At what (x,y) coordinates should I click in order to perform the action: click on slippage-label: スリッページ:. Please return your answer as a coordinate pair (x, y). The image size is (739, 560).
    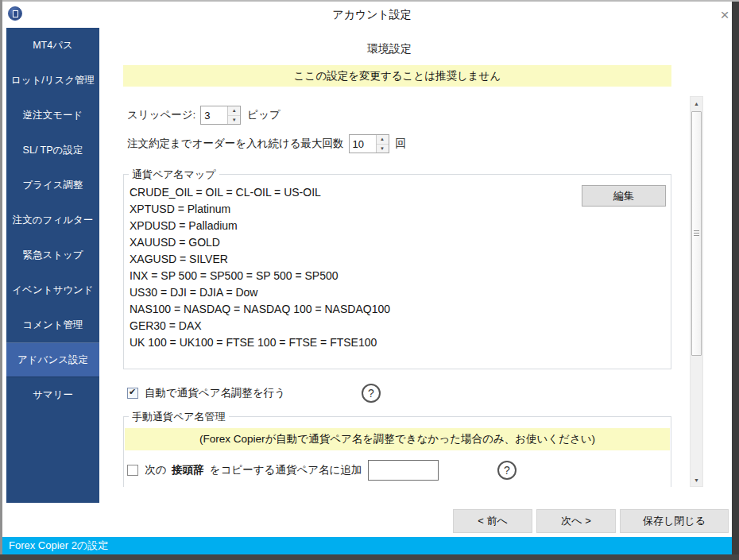
    Looking at the image, I should click on (161, 115).